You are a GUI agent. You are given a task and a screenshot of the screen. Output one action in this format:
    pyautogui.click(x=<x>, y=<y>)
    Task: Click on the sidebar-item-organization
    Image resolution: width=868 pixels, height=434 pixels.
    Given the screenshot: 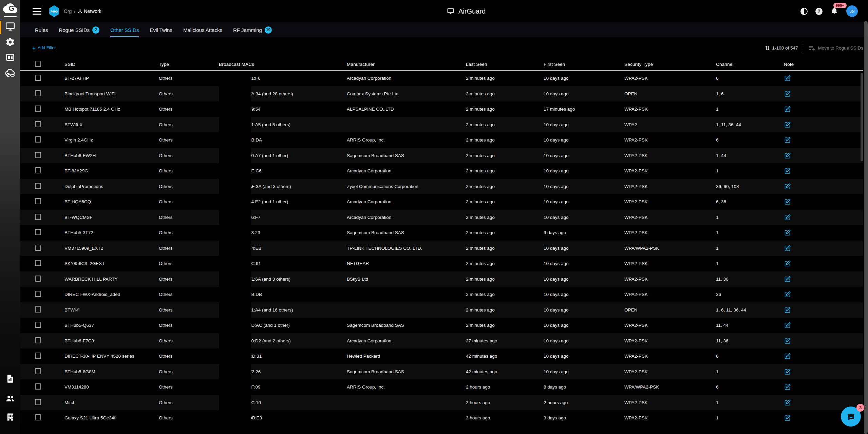 What is the action you would take?
    pyautogui.click(x=10, y=417)
    